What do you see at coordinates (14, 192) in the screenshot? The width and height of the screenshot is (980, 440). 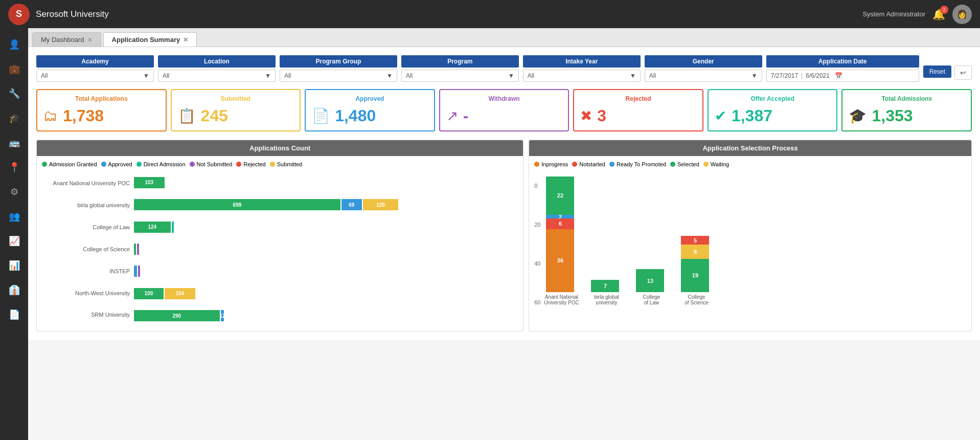 I see `sidebar-item-settings: ⚙` at bounding box center [14, 192].